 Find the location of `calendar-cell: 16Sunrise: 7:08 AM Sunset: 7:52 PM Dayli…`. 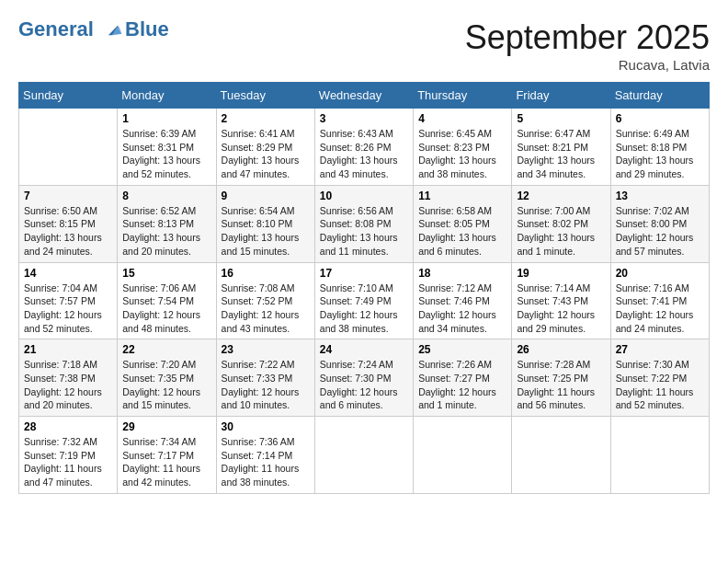

calendar-cell: 16Sunrise: 7:08 AM Sunset: 7:52 PM Dayli… is located at coordinates (265, 301).